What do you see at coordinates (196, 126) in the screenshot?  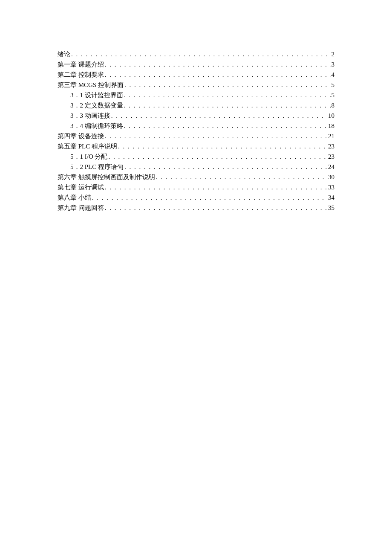 I see `toc-row: 3．4 编制循环策略. . . . . . . . . . . . . . . …` at bounding box center [196, 126].